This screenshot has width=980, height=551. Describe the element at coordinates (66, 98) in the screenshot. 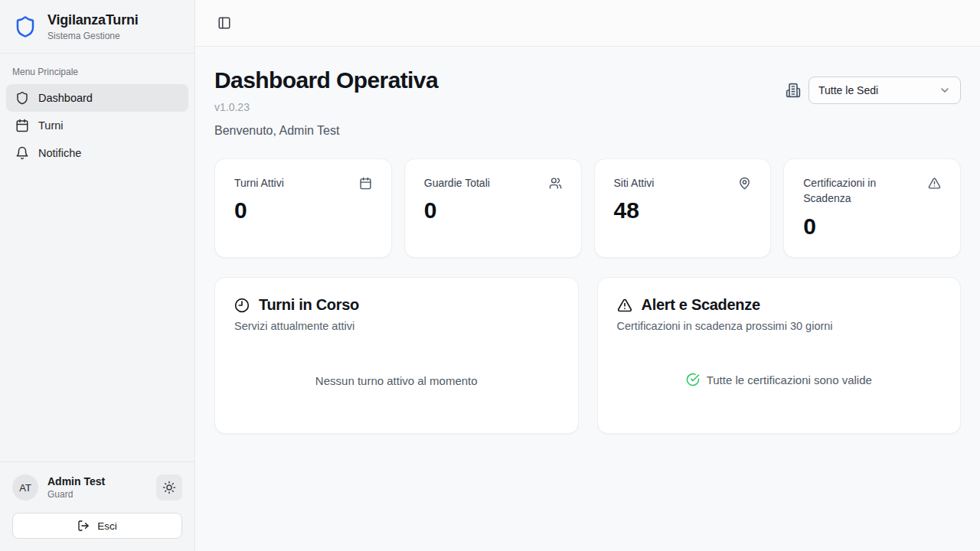

I see `sidebar-item-label: Dashboard` at that location.